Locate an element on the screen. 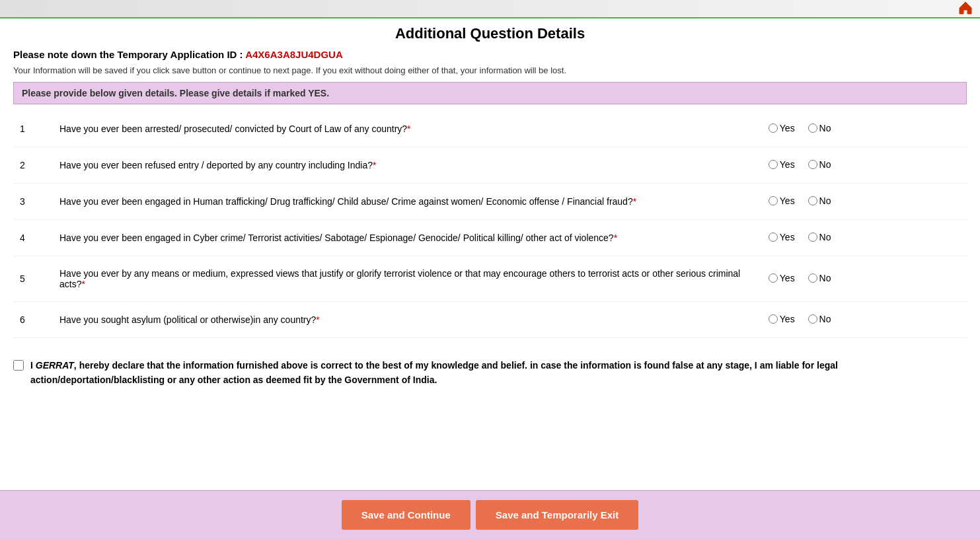  temp-id-label: Please note down the Temporary Applicati… is located at coordinates (128, 54).